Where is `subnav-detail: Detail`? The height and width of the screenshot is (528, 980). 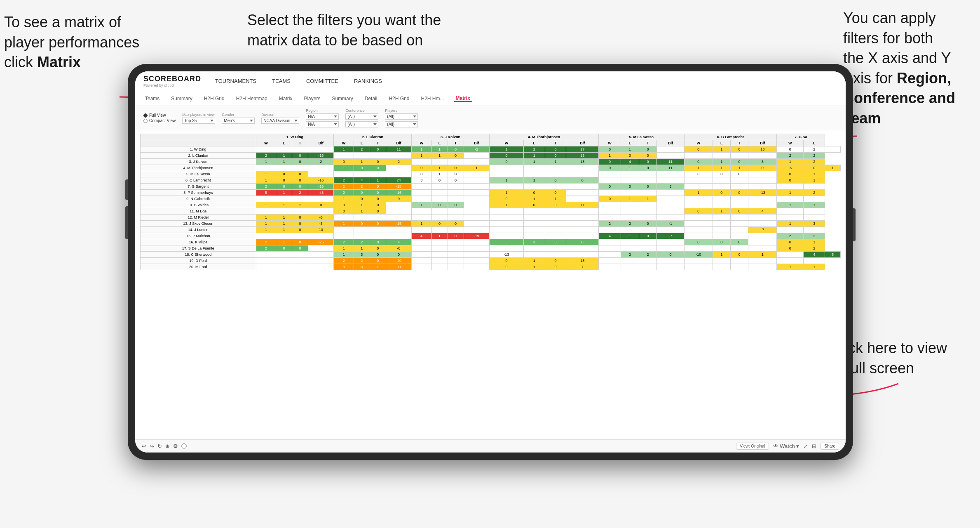
subnav-detail: Detail is located at coordinates (371, 99).